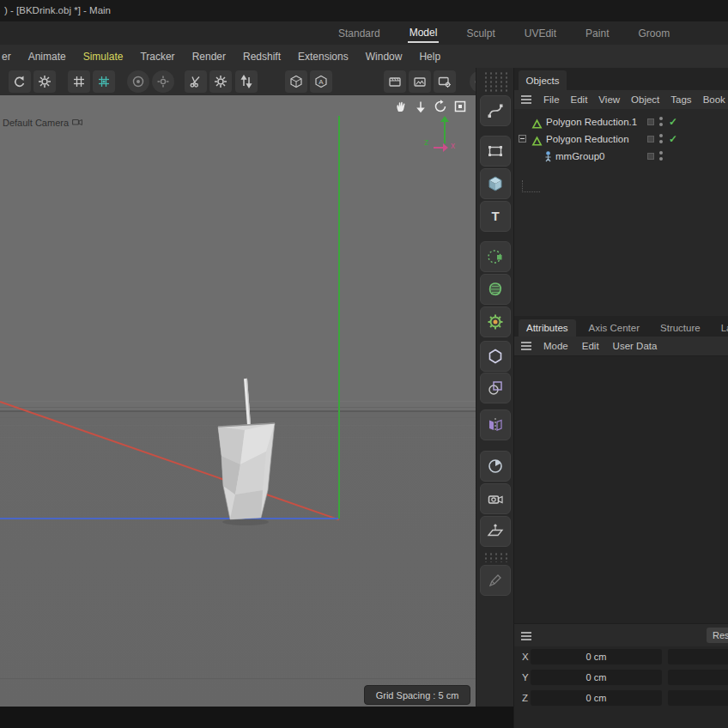 Image resolution: width=728 pixels, height=728 pixels. What do you see at coordinates (440, 108) in the screenshot?
I see `orbit-icon` at bounding box center [440, 108].